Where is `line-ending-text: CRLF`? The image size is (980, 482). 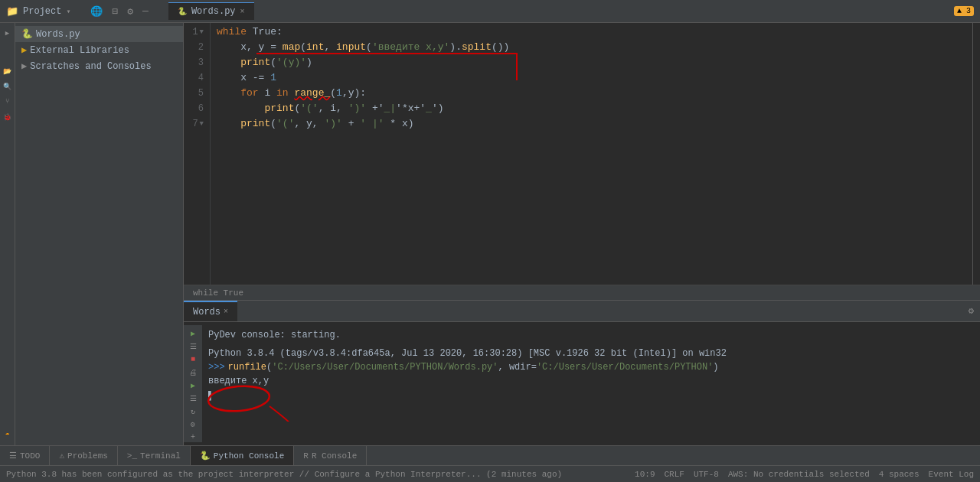
line-ending-text: CRLF is located at coordinates (675, 474).